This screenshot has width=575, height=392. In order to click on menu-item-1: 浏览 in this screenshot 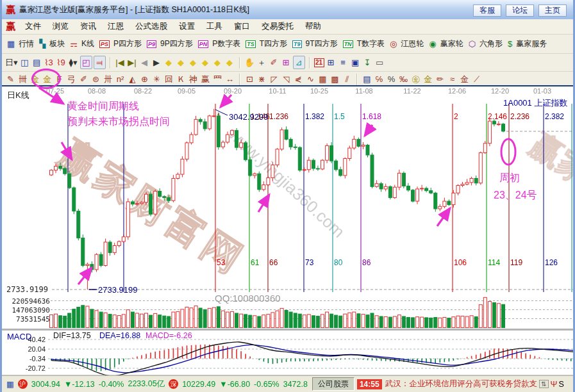, I will do `click(60, 26)`.